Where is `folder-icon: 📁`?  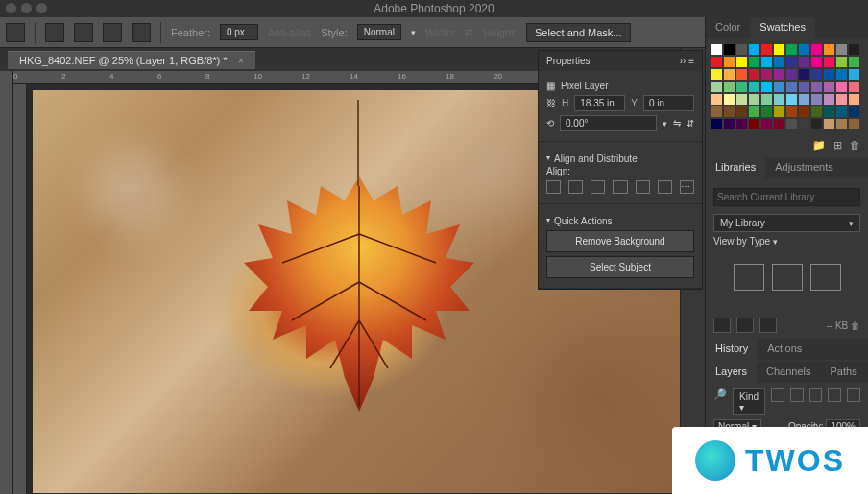
folder-icon: 📁 is located at coordinates (819, 146).